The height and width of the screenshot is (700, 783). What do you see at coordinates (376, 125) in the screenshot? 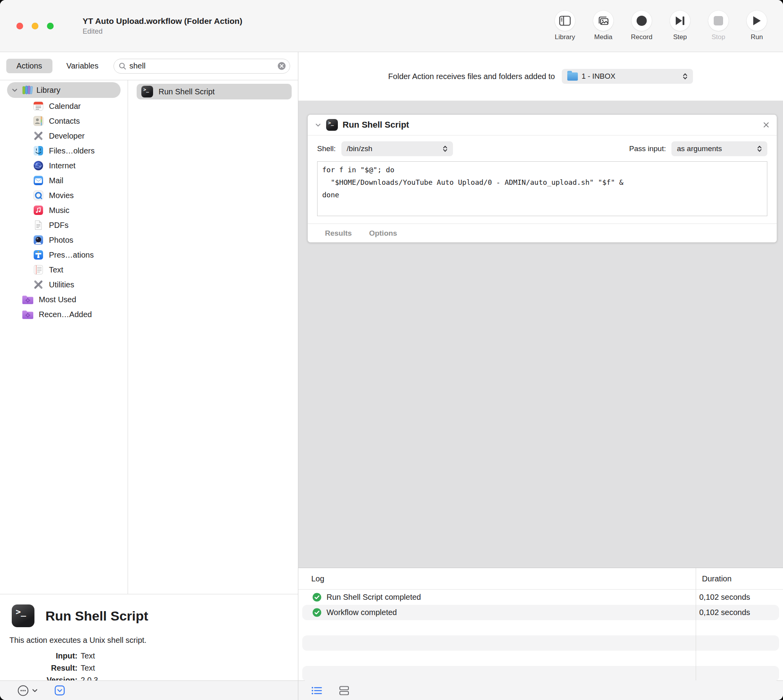
I see `action-card-title: Run Shell Script` at bounding box center [376, 125].